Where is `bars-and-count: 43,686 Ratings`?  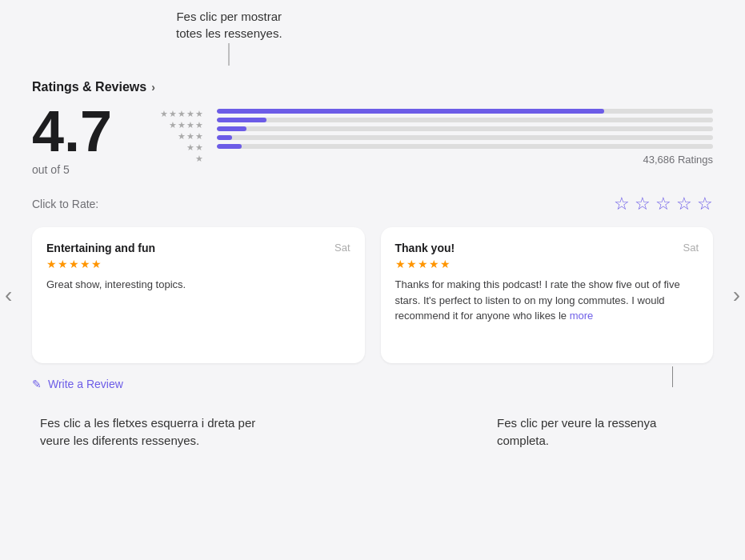
bars-and-count: 43,686 Ratings is located at coordinates (465, 136).